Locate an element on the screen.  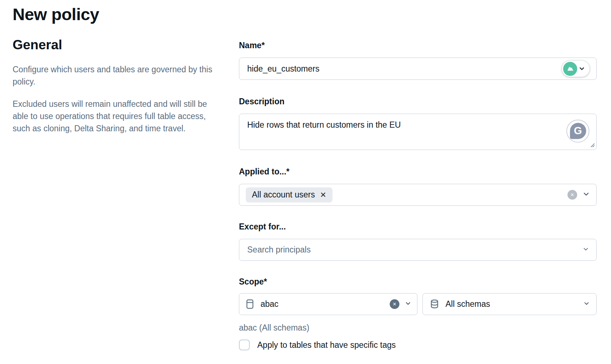
clear-selection-icon: ✕ is located at coordinates (572, 195).